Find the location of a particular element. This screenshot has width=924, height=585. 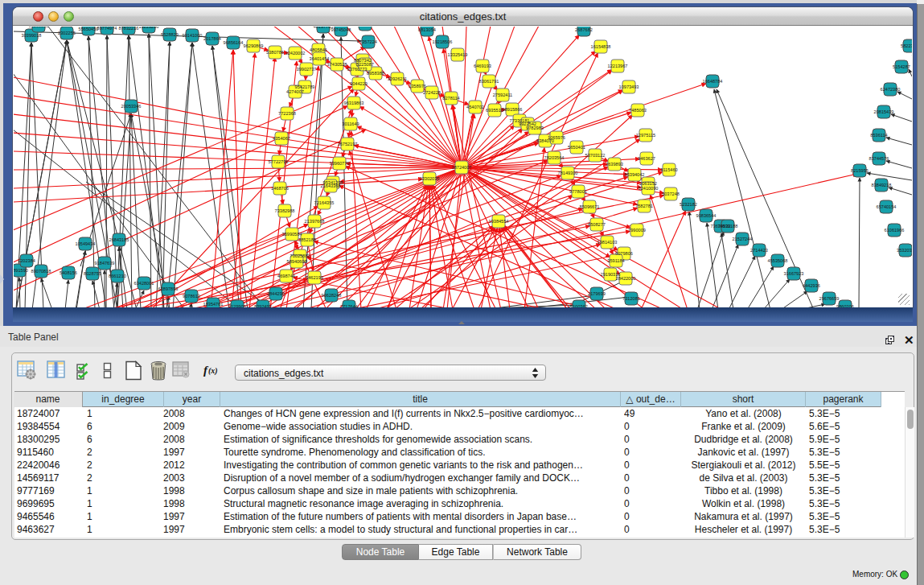

svg-text: 5650401 is located at coordinates (577, 147).